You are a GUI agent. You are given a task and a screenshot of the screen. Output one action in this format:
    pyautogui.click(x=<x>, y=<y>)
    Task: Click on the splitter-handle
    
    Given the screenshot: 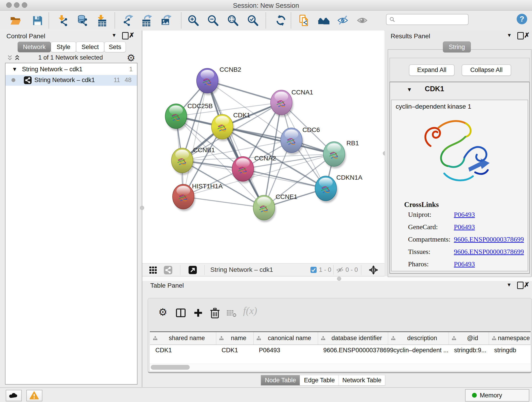 What is the action you would take?
    pyautogui.click(x=339, y=279)
    